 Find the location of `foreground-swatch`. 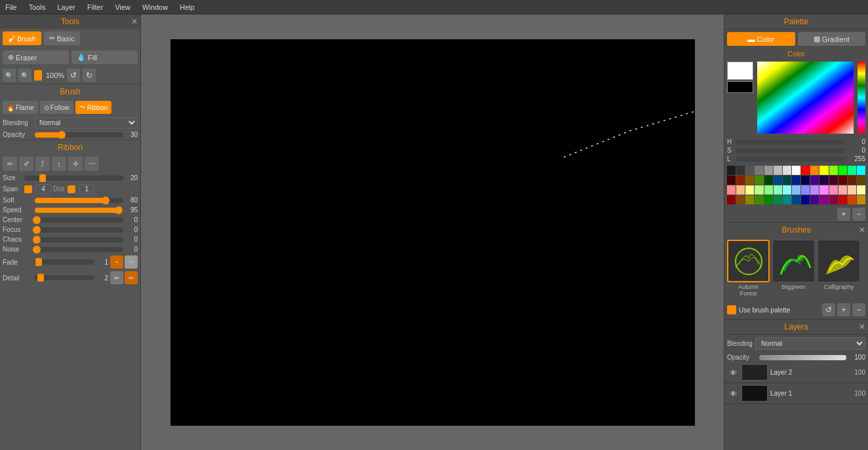

foreground-swatch is located at coordinates (740, 71).